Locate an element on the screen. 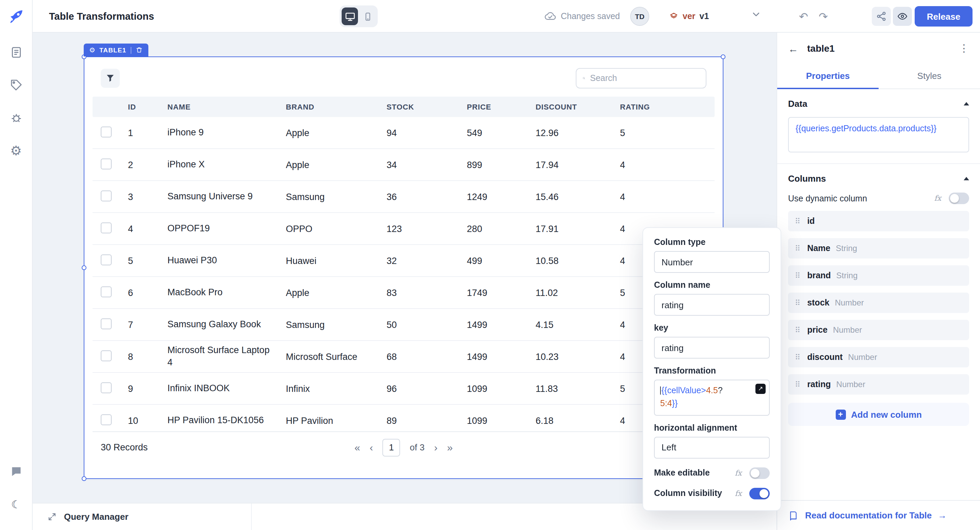 Image resolution: width=980 pixels, height=530 pixels. tab-properties: Properties is located at coordinates (828, 76).